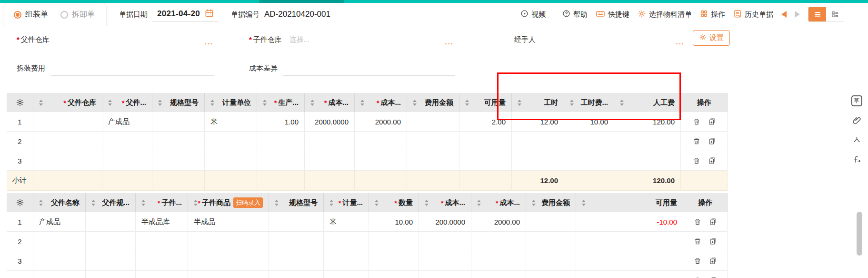 This screenshot has width=868, height=278. I want to click on col-header-fee-amount: 费用金额, so click(551, 203).